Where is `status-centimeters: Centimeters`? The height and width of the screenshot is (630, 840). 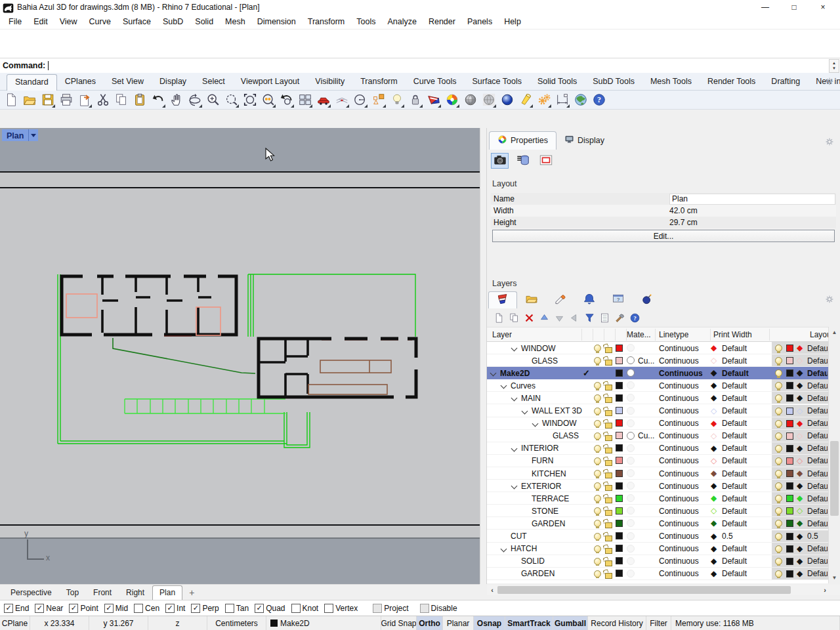
status-centimeters: Centimeters is located at coordinates (237, 623).